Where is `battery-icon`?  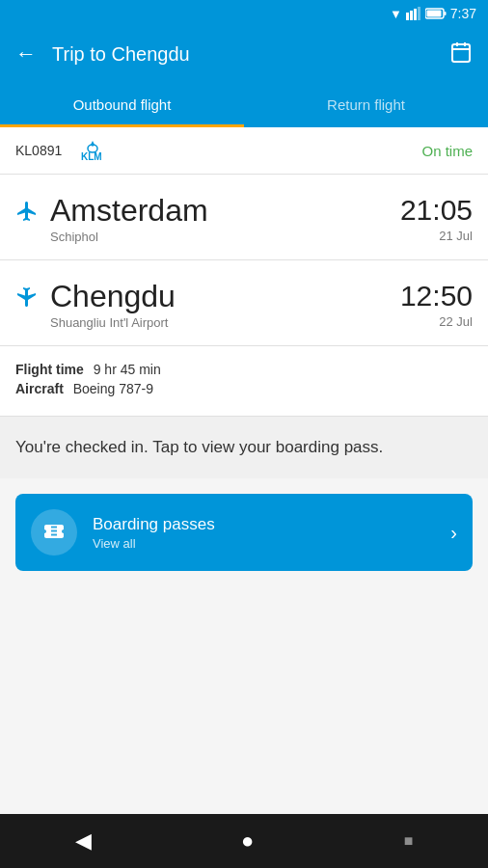
battery-icon is located at coordinates (436, 14).